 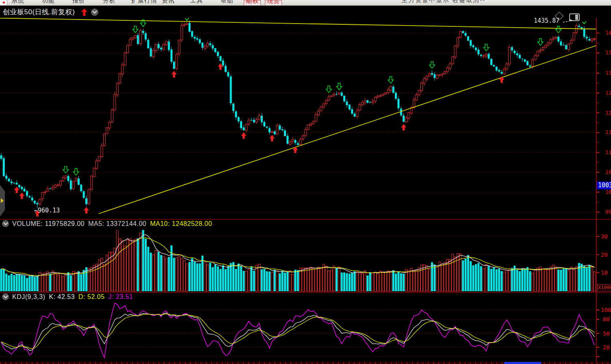 What do you see at coordinates (4, 2) in the screenshot?
I see `app-logo-icon: ◄` at bounding box center [4, 2].